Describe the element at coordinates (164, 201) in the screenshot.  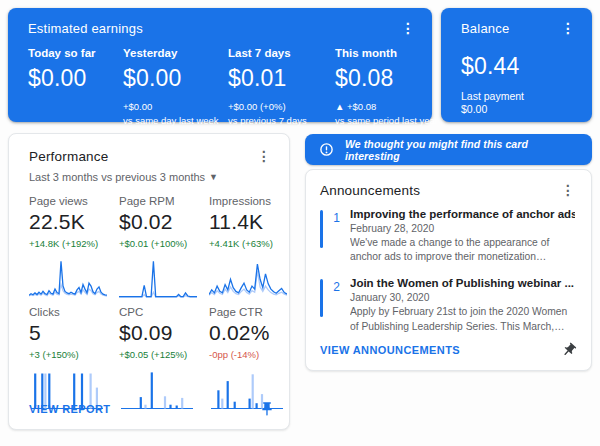
I see `metric-label: Page RPM` at that location.